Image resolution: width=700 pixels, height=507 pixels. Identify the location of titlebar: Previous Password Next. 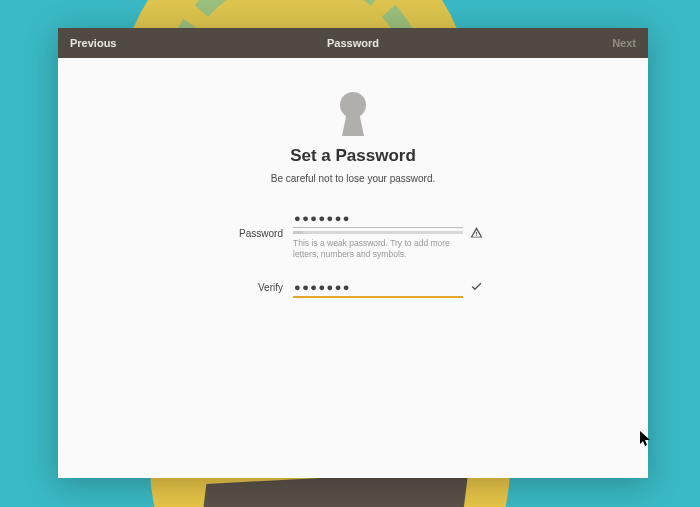
(353, 43).